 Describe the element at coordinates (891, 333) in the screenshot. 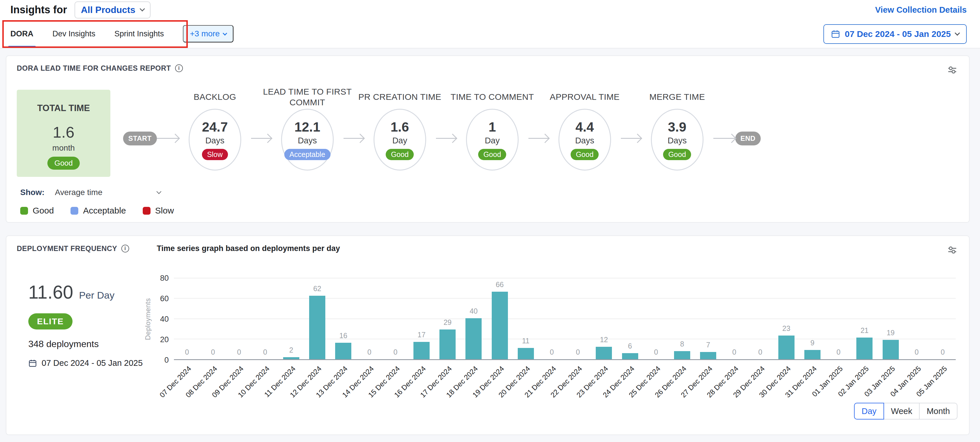

I see `bar-value-label: 19` at that location.